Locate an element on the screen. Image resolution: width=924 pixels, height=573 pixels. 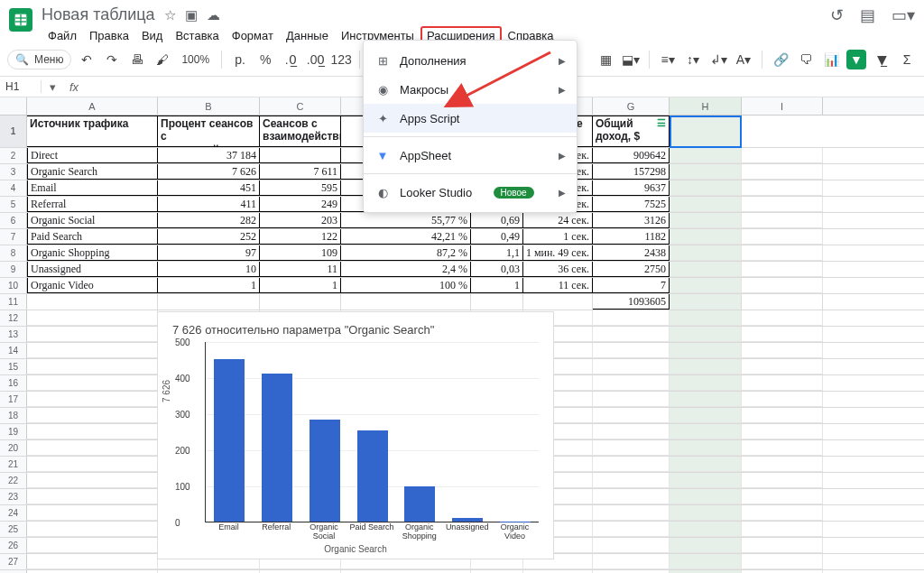
menu-format: Формат is located at coordinates (253, 36).